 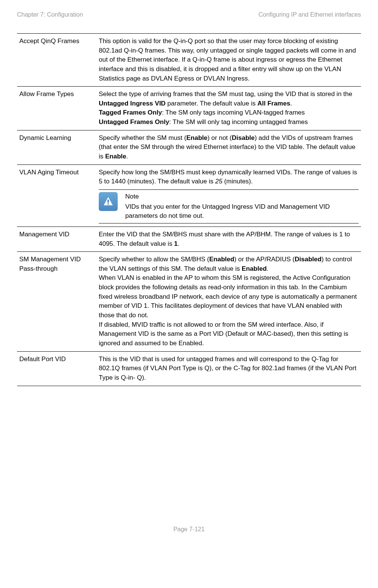 I want to click on attribute-cell: VLAN Aging Timeout, so click(x=57, y=195).